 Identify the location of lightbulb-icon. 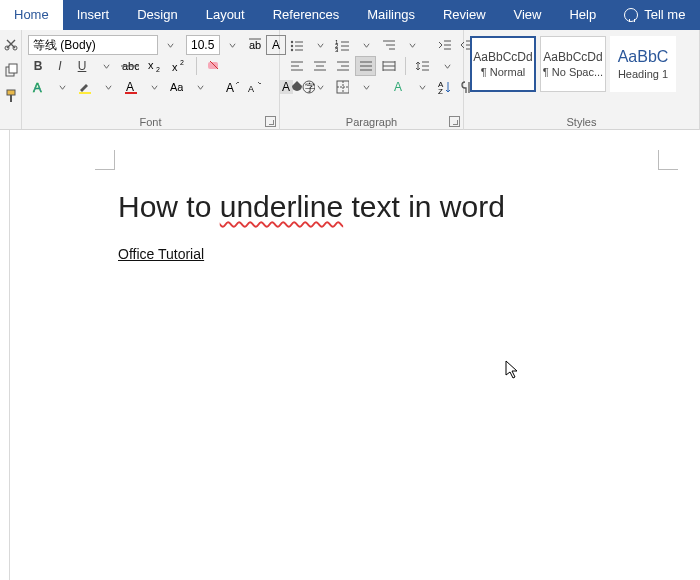
(631, 15).